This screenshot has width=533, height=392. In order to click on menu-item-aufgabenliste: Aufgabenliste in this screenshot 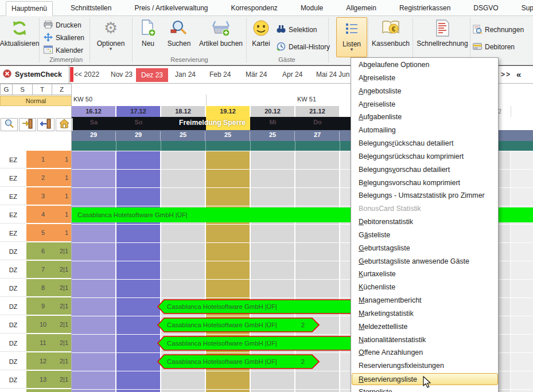, I will do `click(425, 117)`.